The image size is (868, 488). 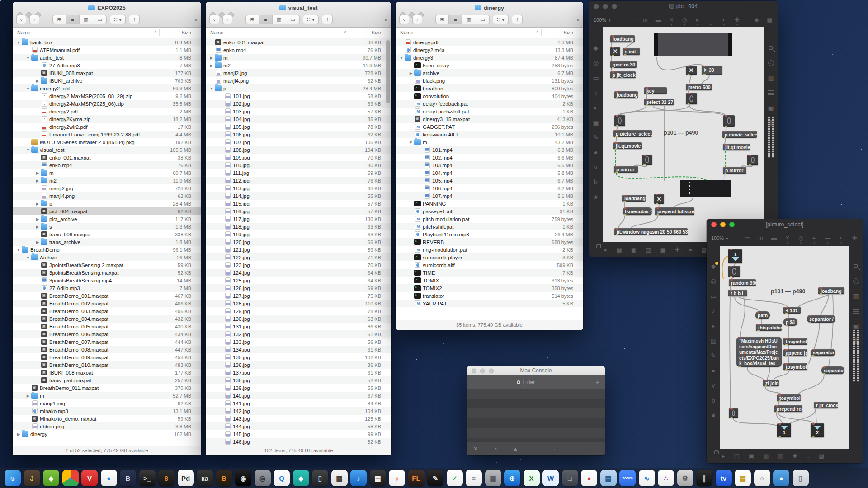 What do you see at coordinates (738, 293) in the screenshot?
I see `max-object-t: t b b i` at bounding box center [738, 293].